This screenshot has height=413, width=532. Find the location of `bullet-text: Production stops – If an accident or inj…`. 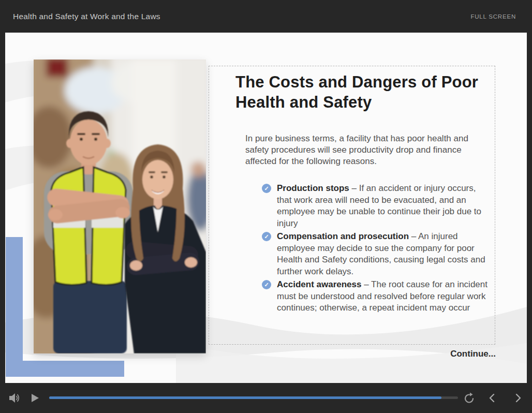

bullet-text: Production stops – If an accident or inj… is located at coordinates (383, 206).